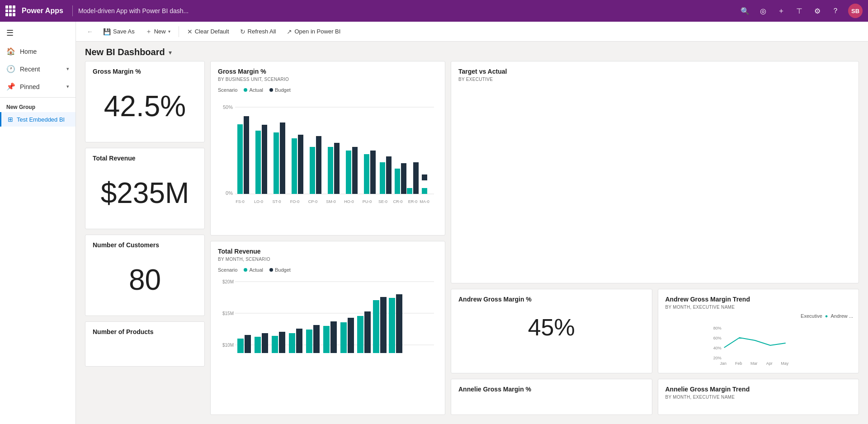 This screenshot has height=424, width=868. I want to click on new-label: New, so click(160, 32).